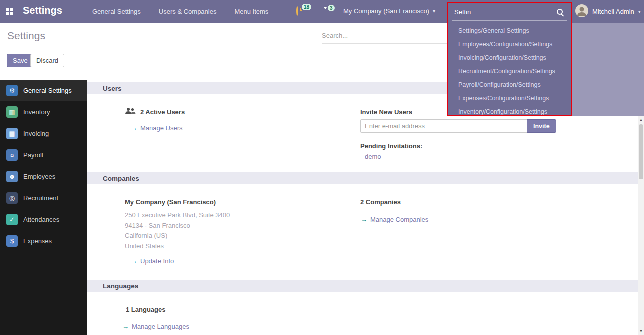 The height and width of the screenshot is (335, 644). I want to click on pending-invitations-label: Pending Invitations:, so click(391, 146).